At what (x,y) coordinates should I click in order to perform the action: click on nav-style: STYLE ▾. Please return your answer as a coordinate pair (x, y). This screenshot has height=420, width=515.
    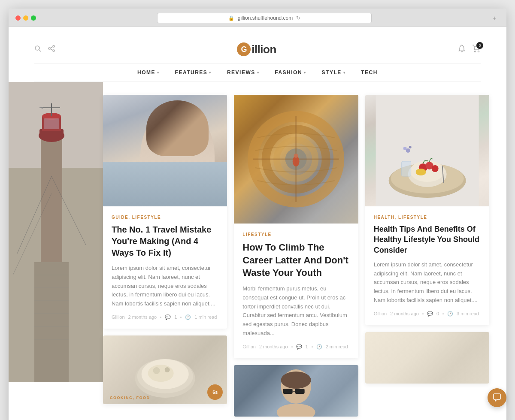
    Looking at the image, I should click on (334, 73).